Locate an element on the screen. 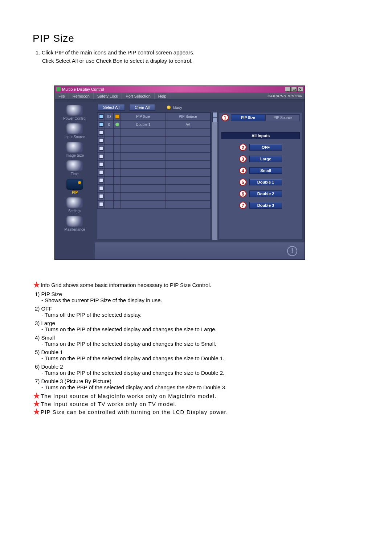  brand-label: SAMSUNG DIGITall is located at coordinates (285, 96).